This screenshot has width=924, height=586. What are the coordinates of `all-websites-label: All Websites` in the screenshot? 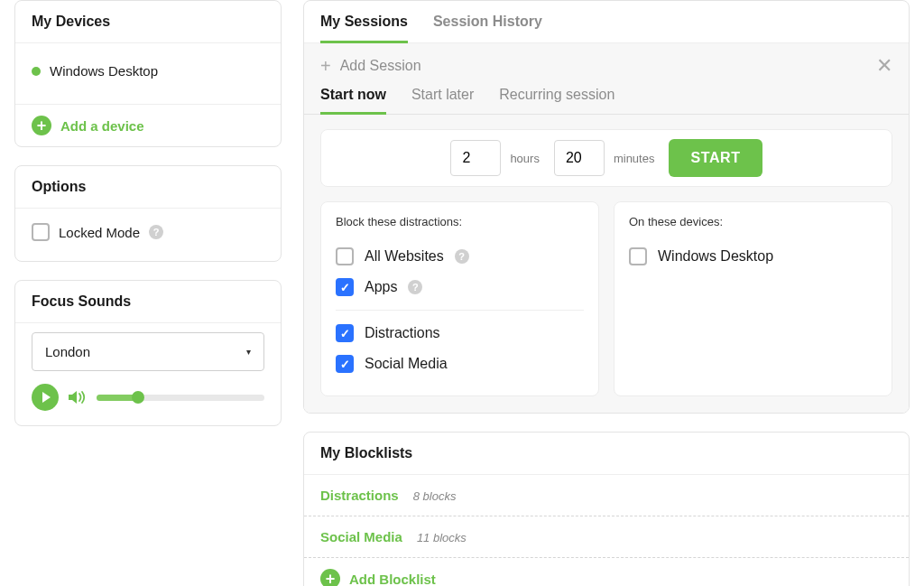 It's located at (404, 256).